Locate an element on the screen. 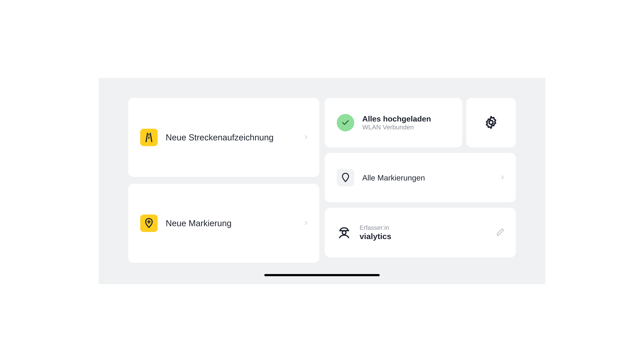  recorder-caption: Erfasser:in is located at coordinates (424, 228).